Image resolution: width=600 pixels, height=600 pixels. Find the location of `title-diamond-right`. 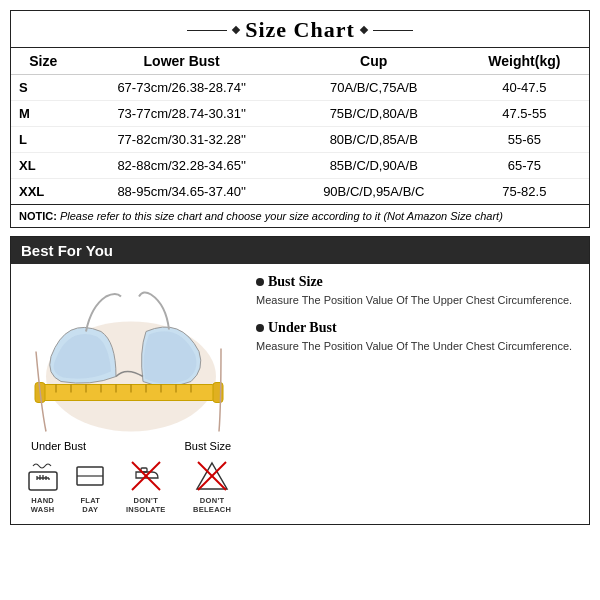

title-diamond-right is located at coordinates (364, 30).